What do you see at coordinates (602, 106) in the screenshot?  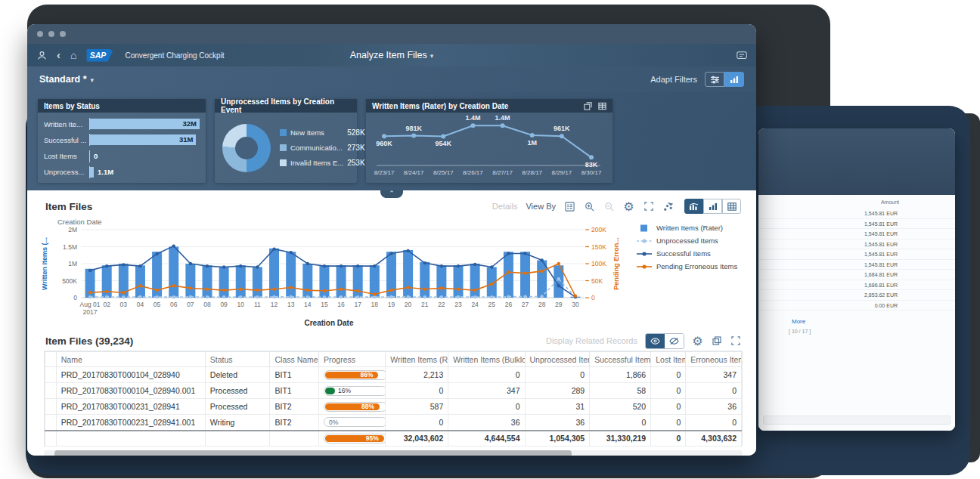 I see `table-view-icon` at bounding box center [602, 106].